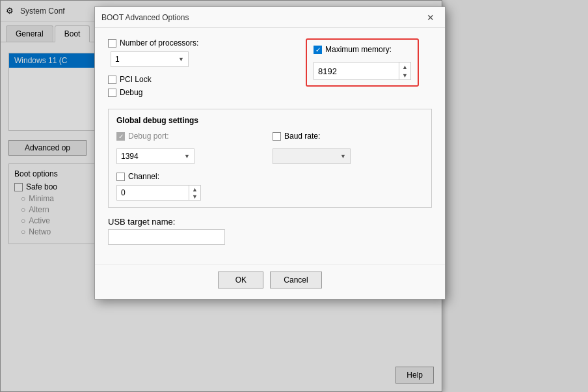 This screenshot has width=588, height=392. I want to click on channel-checkbox, so click(121, 177).